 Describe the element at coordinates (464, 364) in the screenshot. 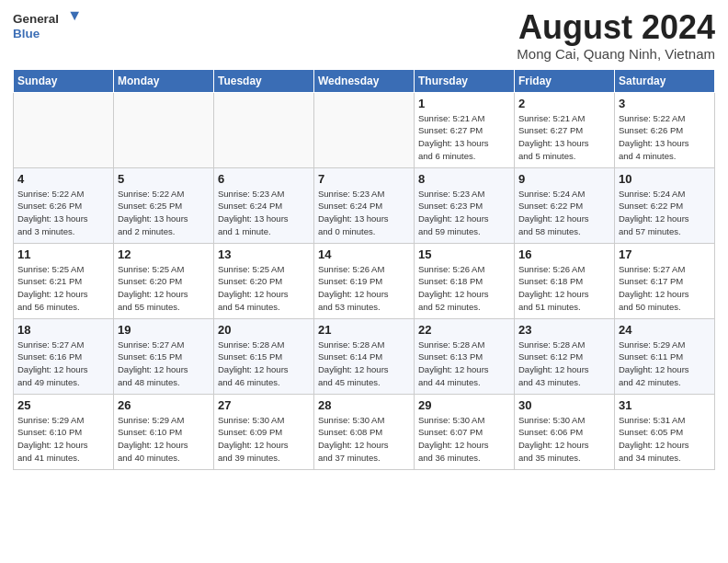

I see `day-info: Sunrise: 5:28 AM Sunset: 6:13 PM Dayligh…` at that location.